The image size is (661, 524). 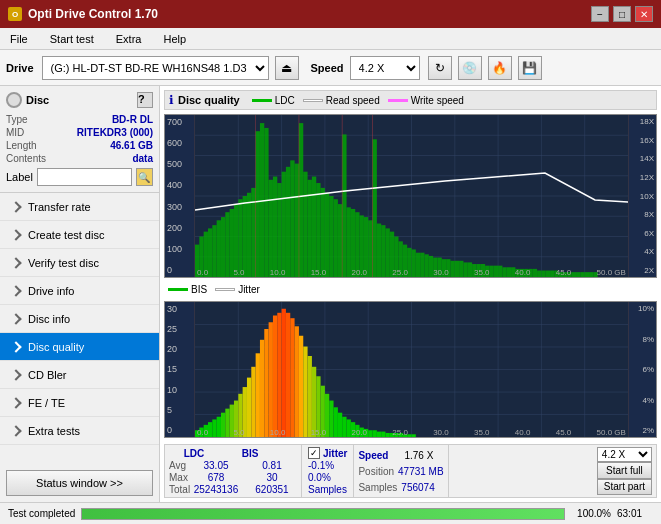 What do you see at coordinates (144, 177) in the screenshot?
I see `disc-label-search-button: 🔍` at bounding box center [144, 177].